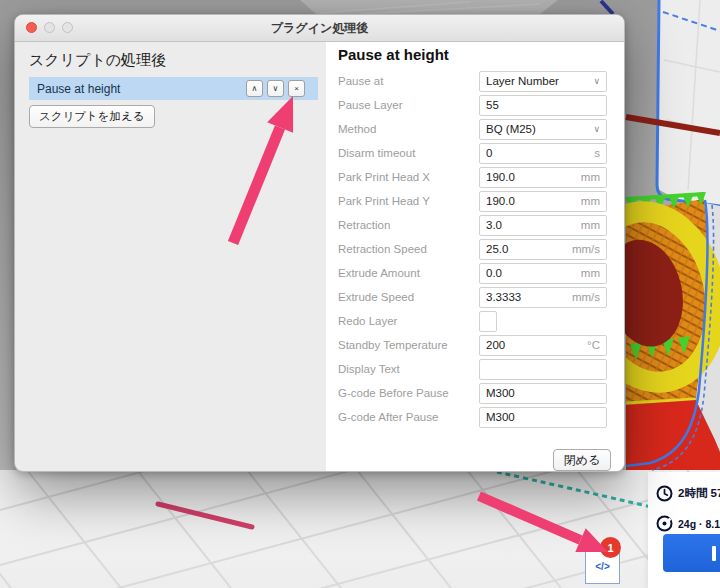 This screenshot has width=720, height=588. What do you see at coordinates (473, 225) in the screenshot?
I see `settings-row: Retraction 3.0 mm` at bounding box center [473, 225].